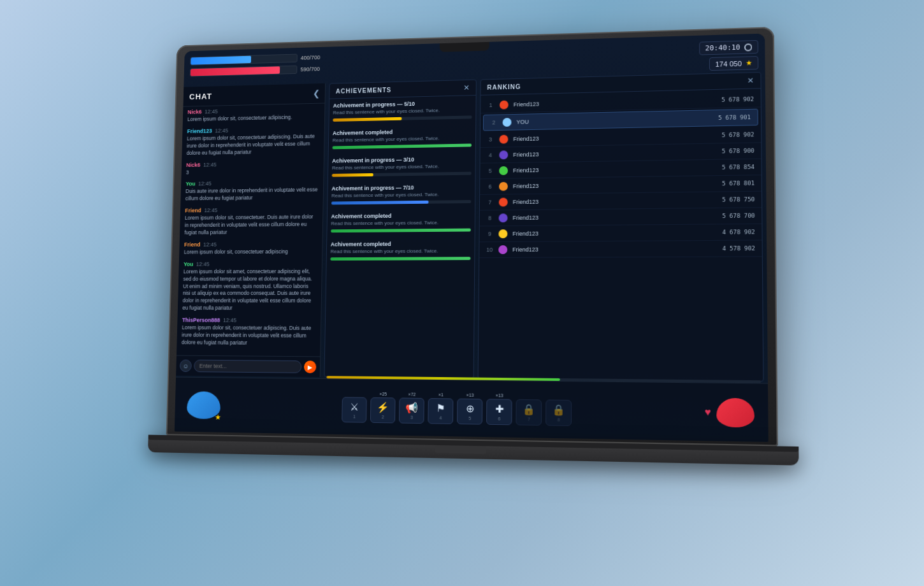 Image resolution: width=924 pixels, height=586 pixels. I want to click on chat-username: ThisPerson888, so click(201, 320).